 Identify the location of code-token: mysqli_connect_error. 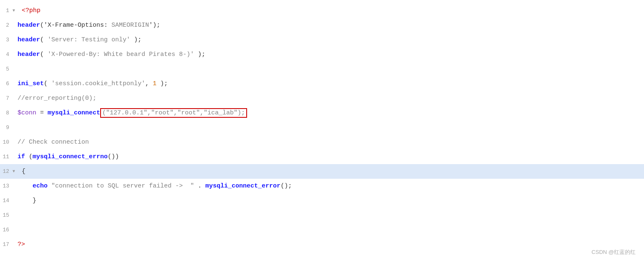
(243, 186).